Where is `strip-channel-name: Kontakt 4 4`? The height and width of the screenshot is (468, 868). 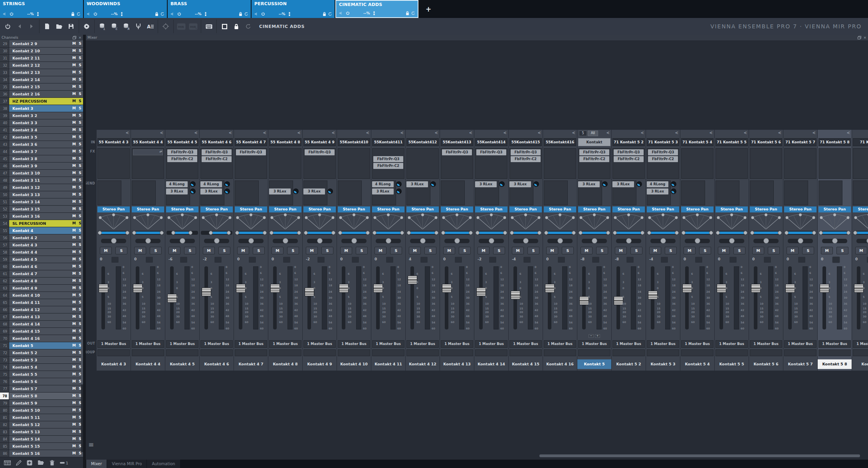
strip-channel-name: Kontakt 4 4 is located at coordinates (148, 364).